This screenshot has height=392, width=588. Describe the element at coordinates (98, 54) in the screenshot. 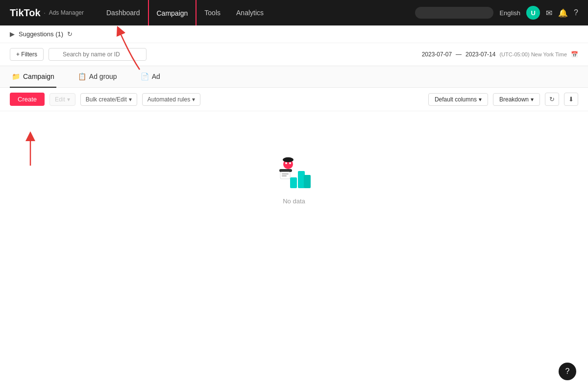

I see `search-input` at that location.